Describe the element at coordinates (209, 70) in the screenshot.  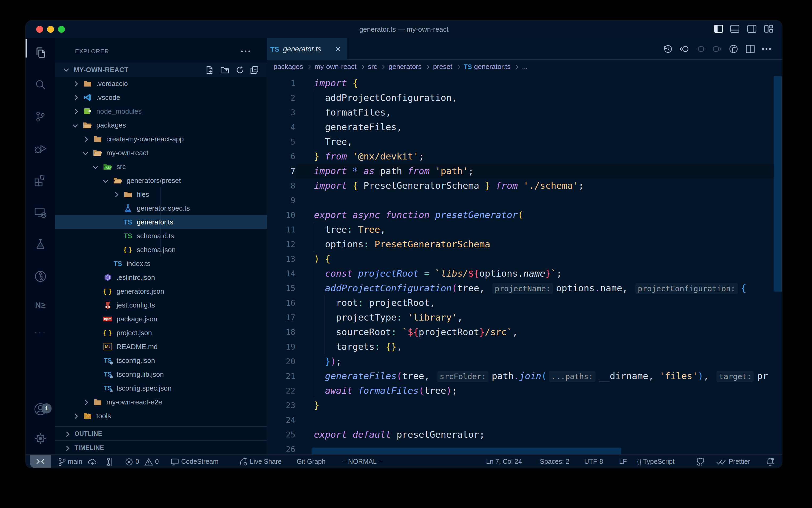
I see `new-file-icon` at that location.